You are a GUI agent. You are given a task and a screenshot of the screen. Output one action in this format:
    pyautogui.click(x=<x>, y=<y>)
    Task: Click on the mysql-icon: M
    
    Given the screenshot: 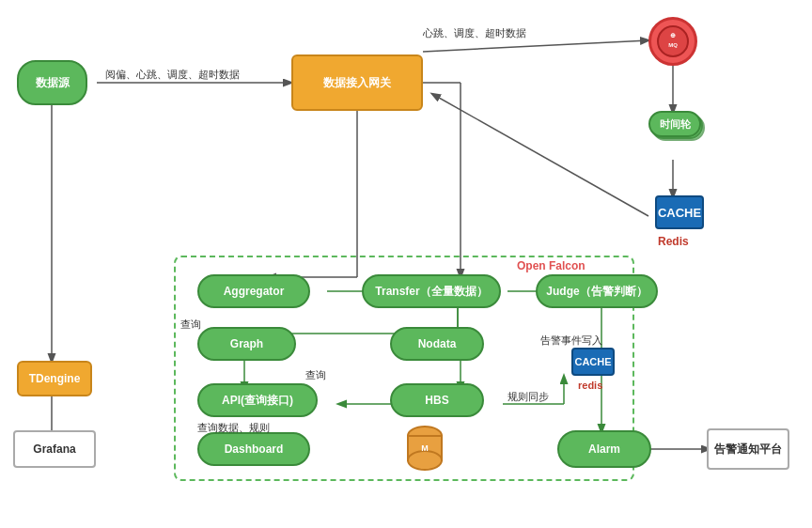 What is the action you would take?
    pyautogui.click(x=425, y=449)
    